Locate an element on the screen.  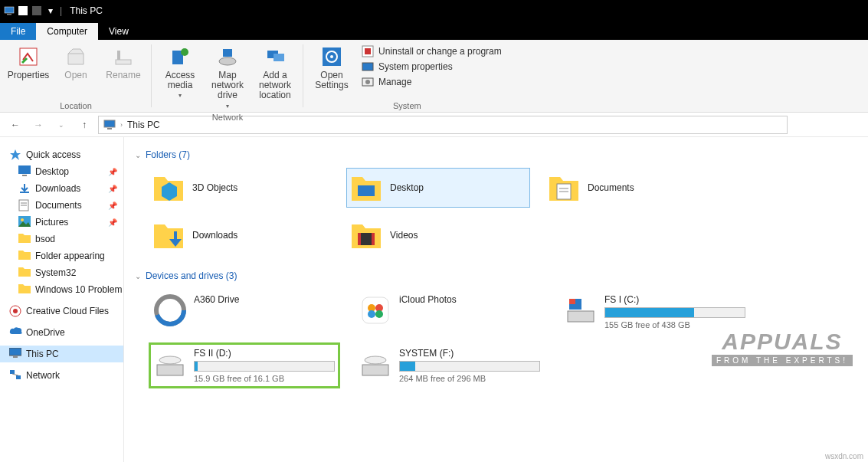
sidebar-item-system32: System32 is located at coordinates (61, 273).